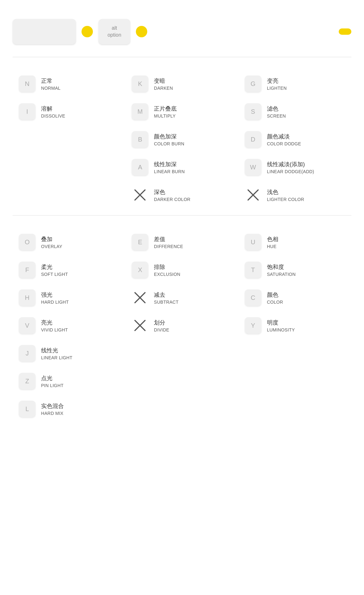  I want to click on blend-label: 差值 DIFFERENCE, so click(168, 242).